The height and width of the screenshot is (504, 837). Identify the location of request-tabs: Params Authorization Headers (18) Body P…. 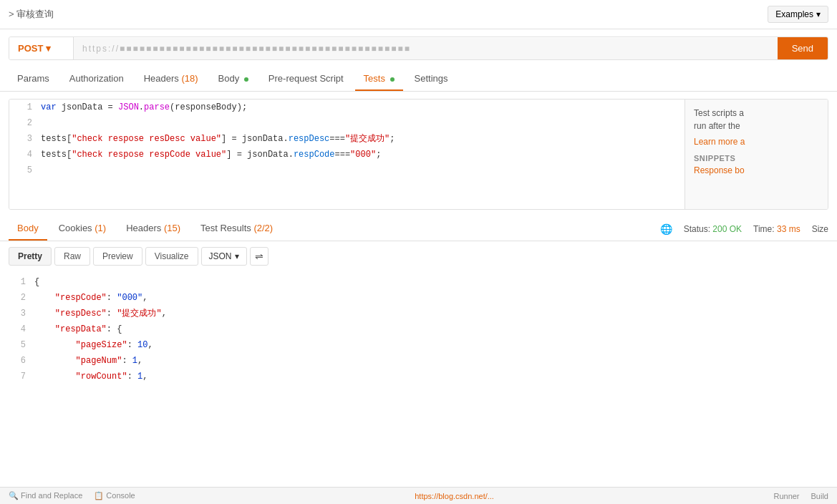
(418, 79).